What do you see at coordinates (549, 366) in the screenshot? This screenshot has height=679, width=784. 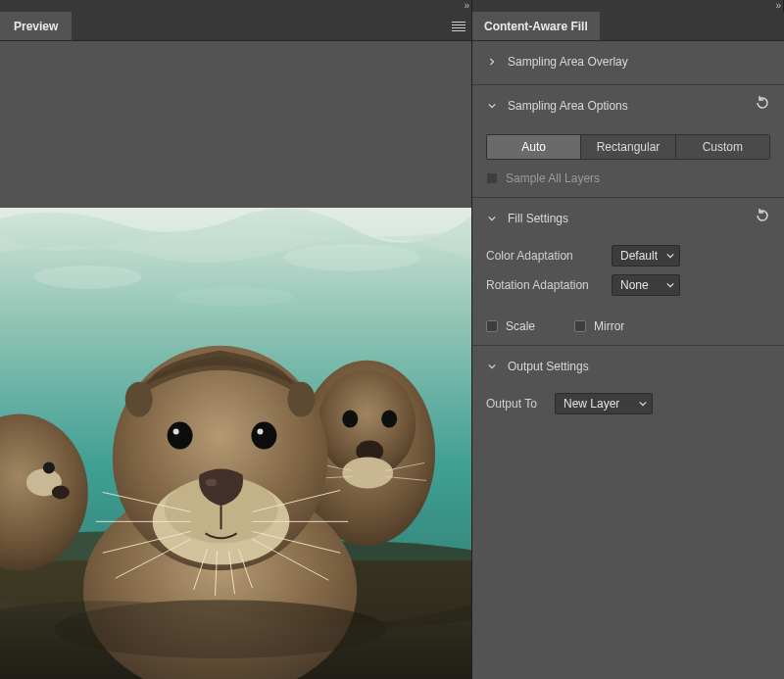 I see `section-title: Output Settings` at bounding box center [549, 366].